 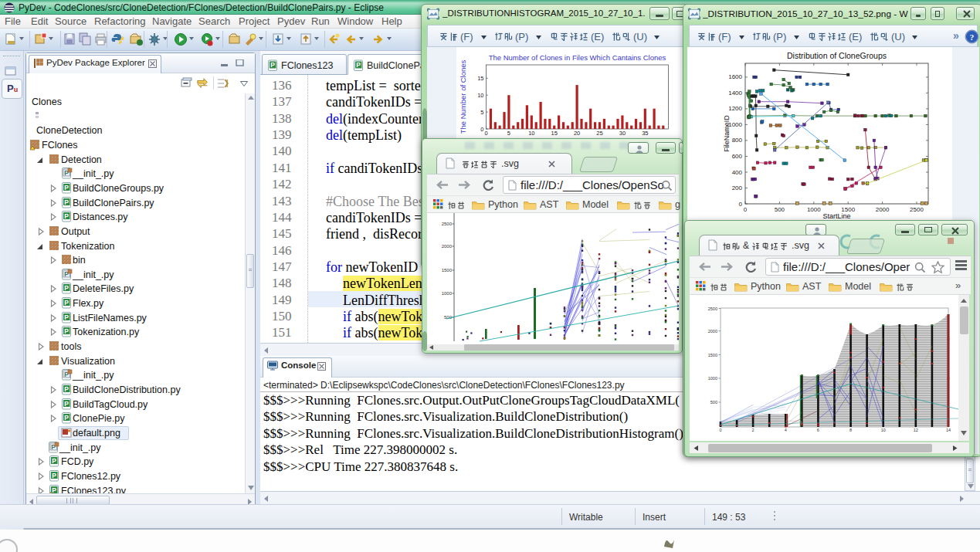 I want to click on svg-text: 14, so click(x=948, y=430).